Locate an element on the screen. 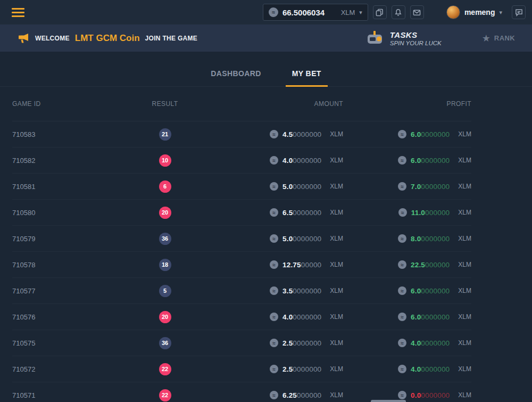 The height and width of the screenshot is (402, 532). game-id: 710579 is located at coordinates (81, 239).